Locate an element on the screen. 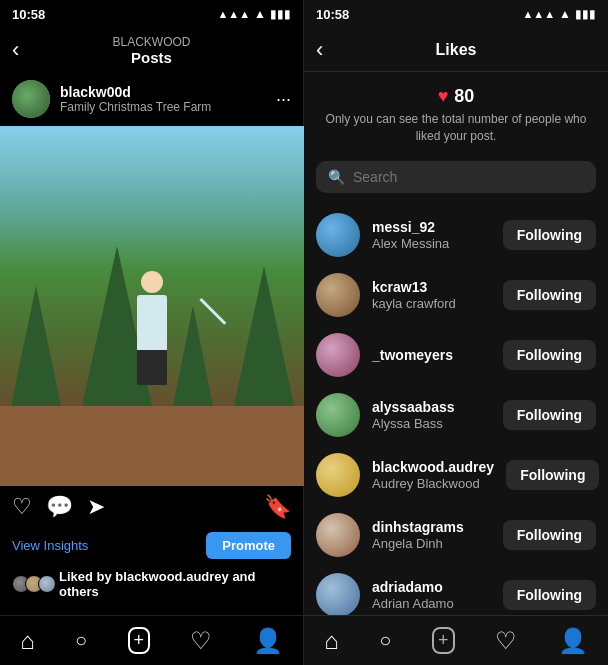 This screenshot has width=608, height=665. bookmark-button: 🔖 is located at coordinates (278, 507).